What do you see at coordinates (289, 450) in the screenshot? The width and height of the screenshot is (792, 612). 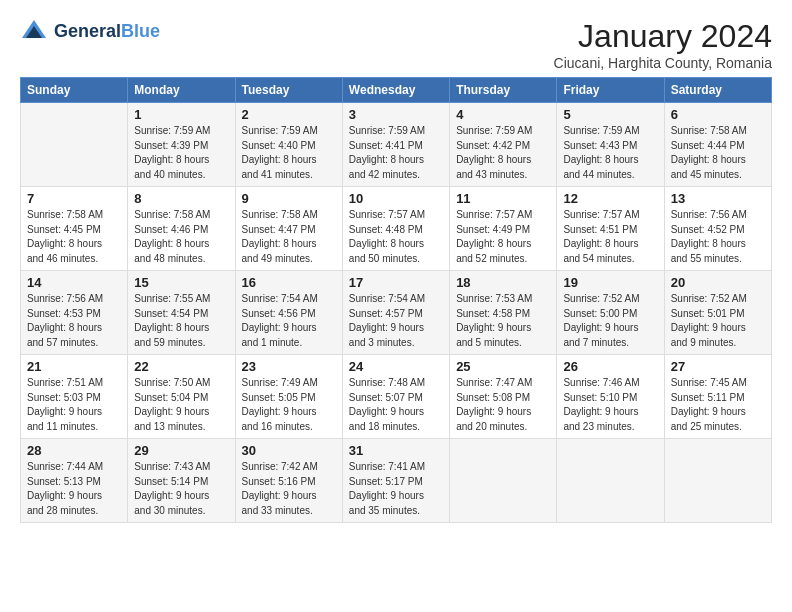 I see `day-number: 30` at bounding box center [289, 450].